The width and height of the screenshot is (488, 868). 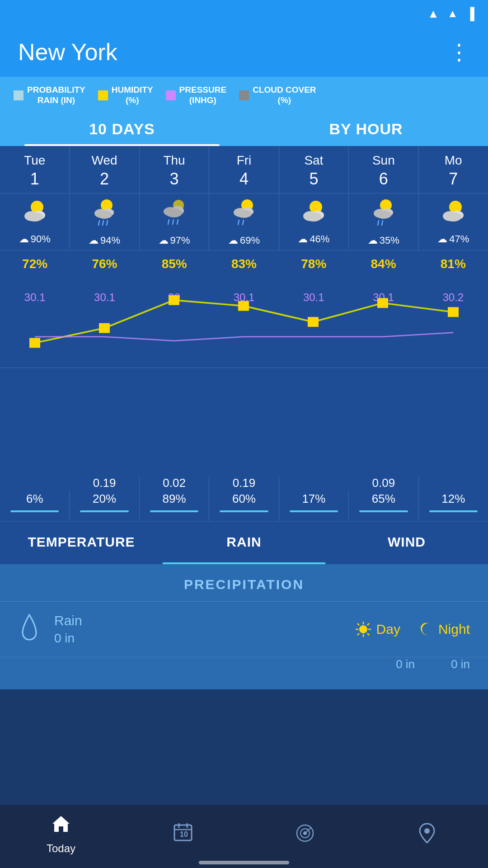 What do you see at coordinates (427, 836) in the screenshot?
I see `nav-location` at bounding box center [427, 836].